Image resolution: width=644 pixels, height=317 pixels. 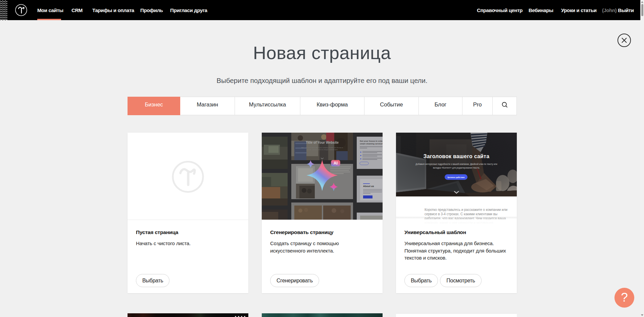 What do you see at coordinates (456, 168) in the screenshot?
I see `svg-text:вкладка «Контент» для редактир: вкладка «Контент» для редактирования тек…` at bounding box center [456, 168].